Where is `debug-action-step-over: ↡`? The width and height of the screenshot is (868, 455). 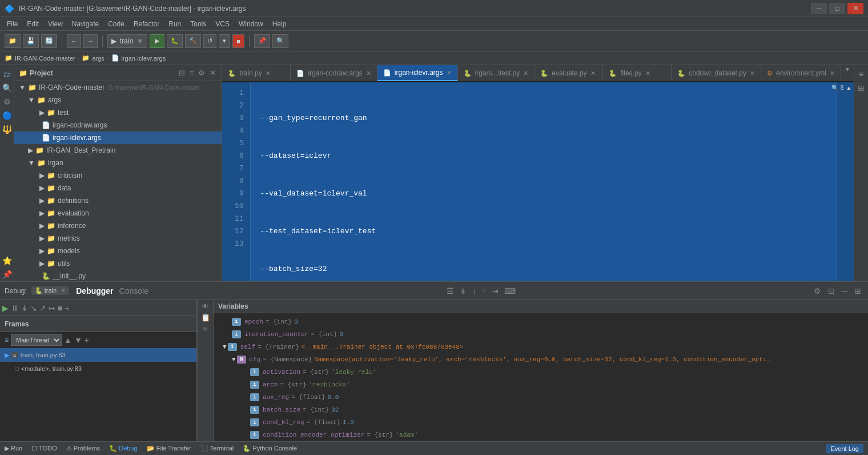 debug-action-step-over: ↡ is located at coordinates (463, 291).